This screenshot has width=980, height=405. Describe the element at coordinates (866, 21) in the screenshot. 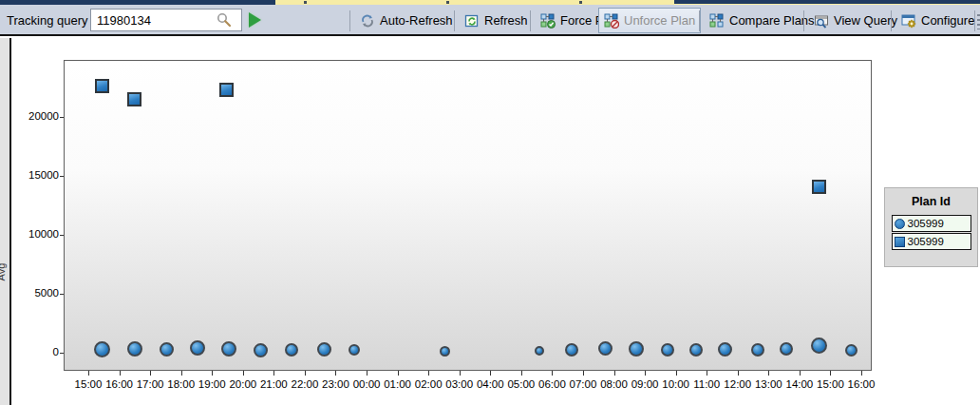

I see `view-query-label: View Query` at that location.